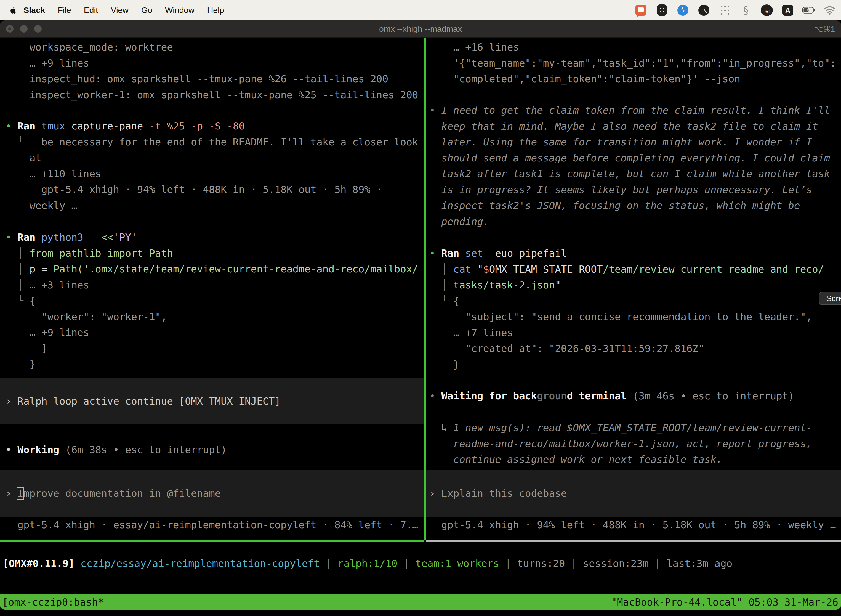 The width and height of the screenshot is (841, 616). What do you see at coordinates (179, 126) in the screenshot?
I see `terminal-text-segment: %25` at bounding box center [179, 126].